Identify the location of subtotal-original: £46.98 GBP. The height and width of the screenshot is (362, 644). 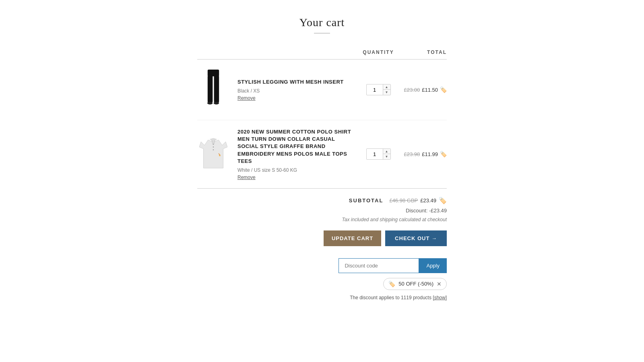
(403, 200).